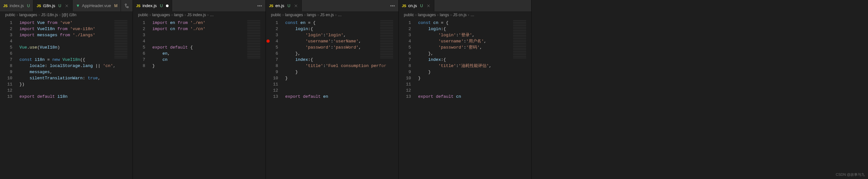 This screenshot has height=179, width=868. What do you see at coordinates (284, 6) in the screenshot?
I see `editor-tab: JSen.jsU` at bounding box center [284, 6].